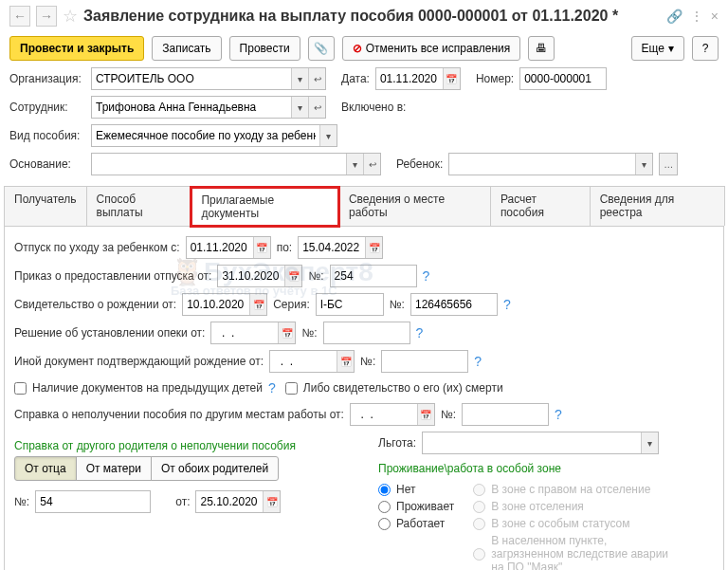 This screenshot has height=570, width=728. Describe the element at coordinates (451, 79) in the screenshot. I see `date-calendar-button: 📅` at that location.